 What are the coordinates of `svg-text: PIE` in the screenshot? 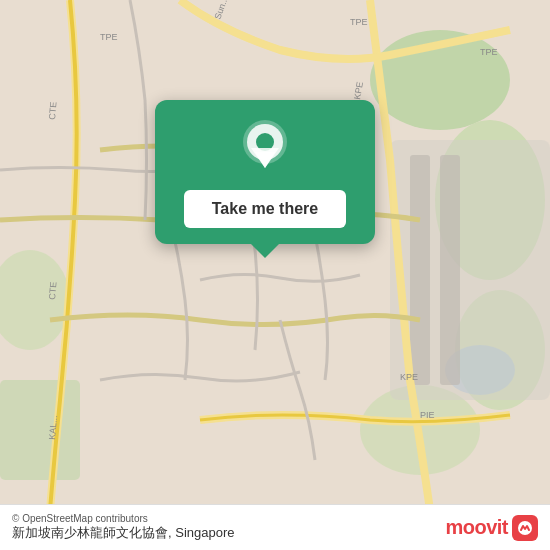 It's located at (428, 415).